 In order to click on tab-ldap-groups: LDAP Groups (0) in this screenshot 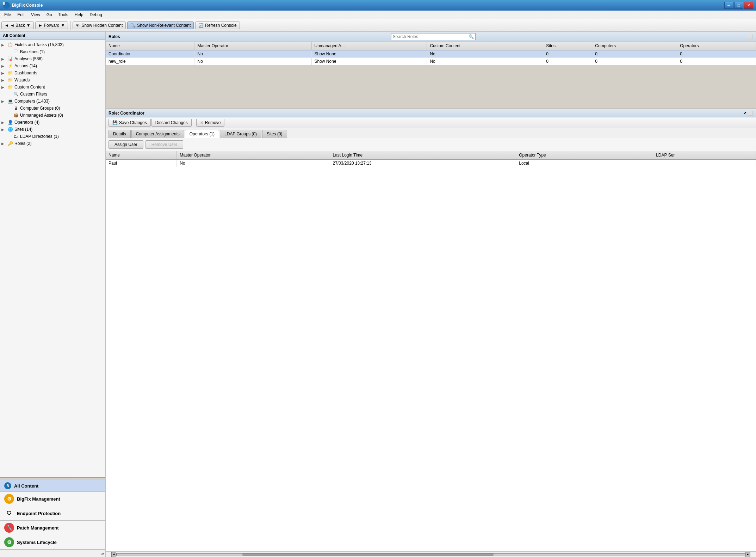, I will do `click(241, 134)`.